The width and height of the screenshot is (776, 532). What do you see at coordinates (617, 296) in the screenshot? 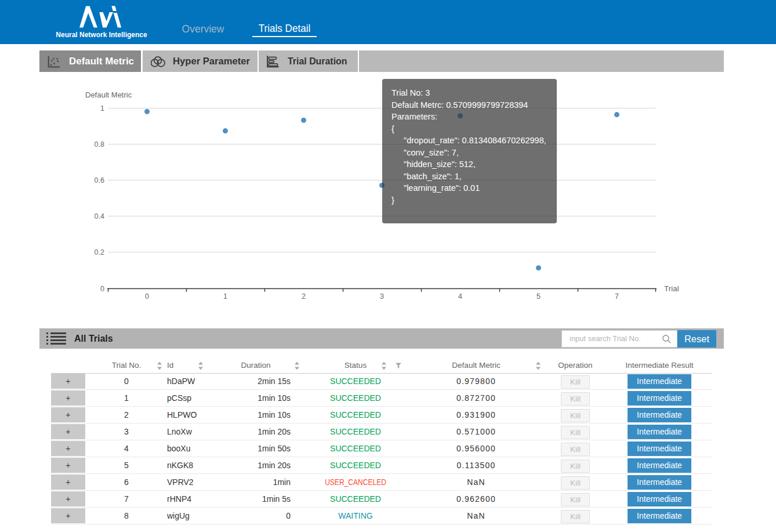
I see `svg-text: 7` at bounding box center [617, 296].